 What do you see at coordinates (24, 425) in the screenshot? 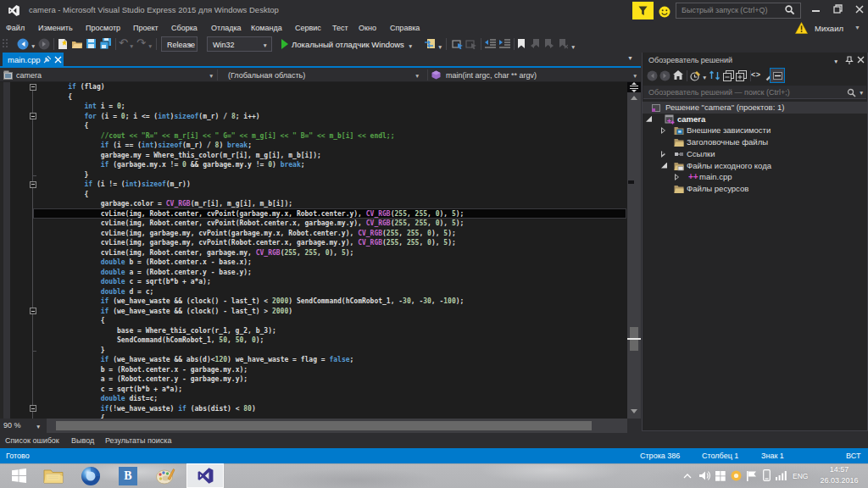
I see `zoom-combo: 90 % ▼` at bounding box center [24, 425].